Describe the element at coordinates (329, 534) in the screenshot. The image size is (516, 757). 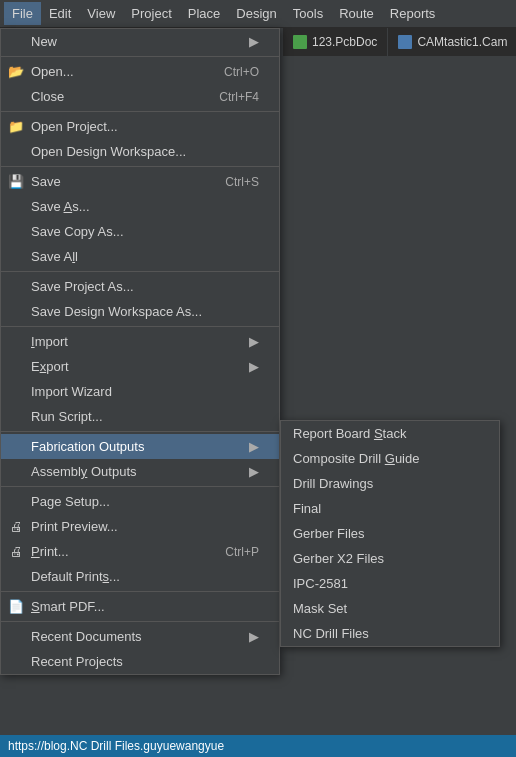
I see `submenu-gerber-files-label: Gerber Files` at that location.